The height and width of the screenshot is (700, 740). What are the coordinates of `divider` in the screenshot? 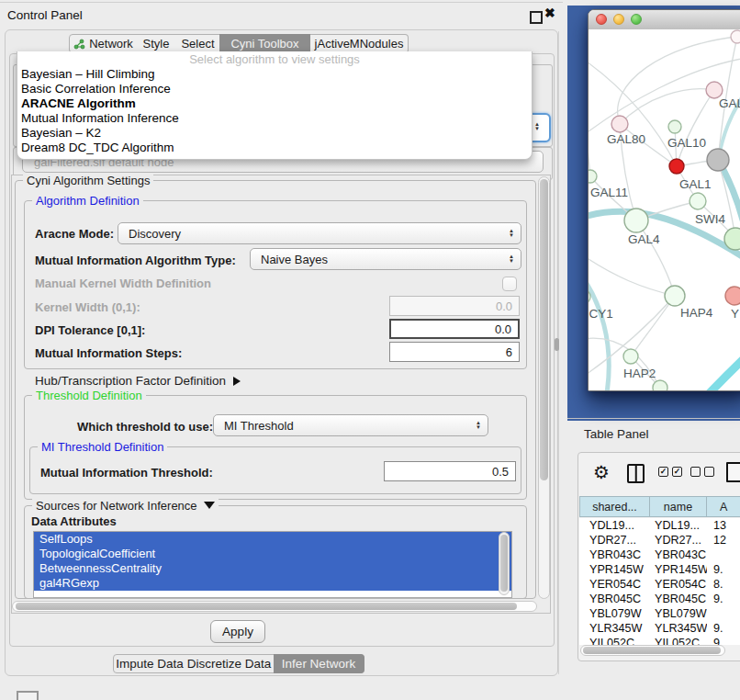 It's located at (654, 419).